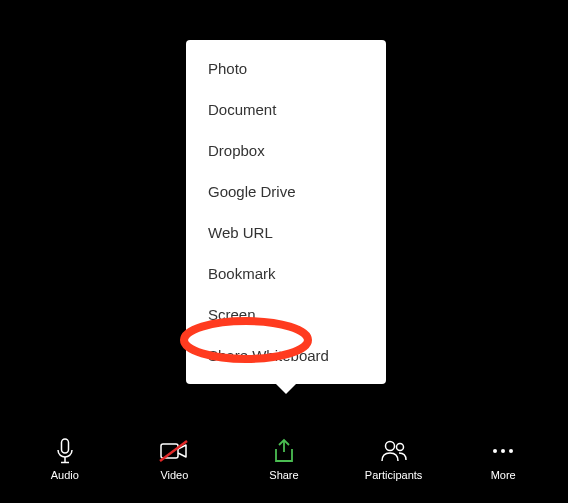 This screenshot has height=503, width=568. Describe the element at coordinates (503, 459) in the screenshot. I see `more-button: More` at that location.